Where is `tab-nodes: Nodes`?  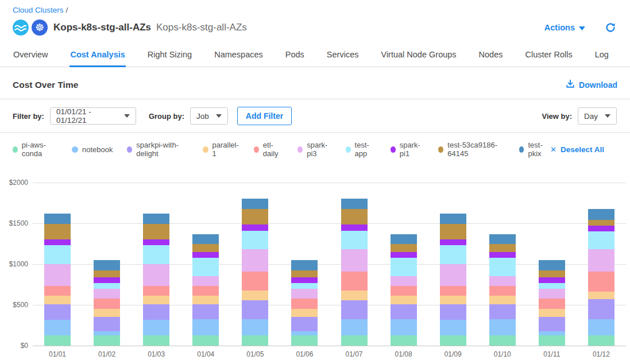 tab-nodes: Nodes is located at coordinates (491, 56).